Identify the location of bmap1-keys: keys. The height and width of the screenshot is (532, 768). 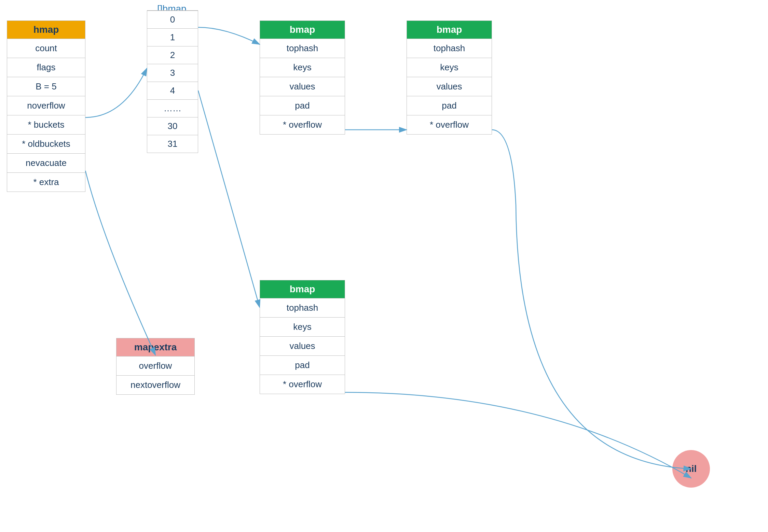
(302, 67).